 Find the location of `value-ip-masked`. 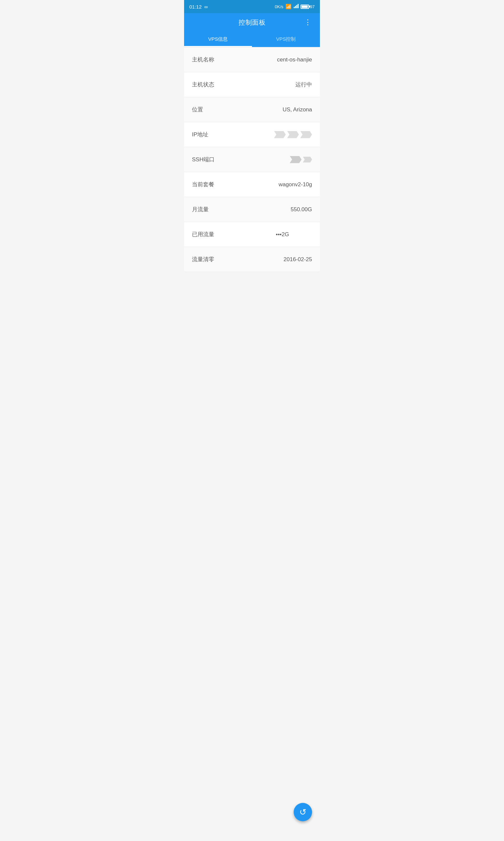

value-ip-masked is located at coordinates (293, 135).